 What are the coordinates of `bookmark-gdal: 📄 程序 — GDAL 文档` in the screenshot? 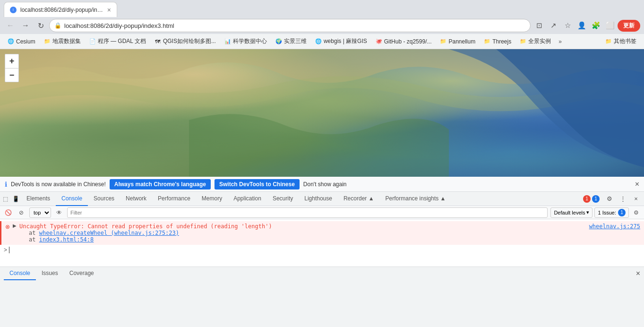 It's located at (118, 42).